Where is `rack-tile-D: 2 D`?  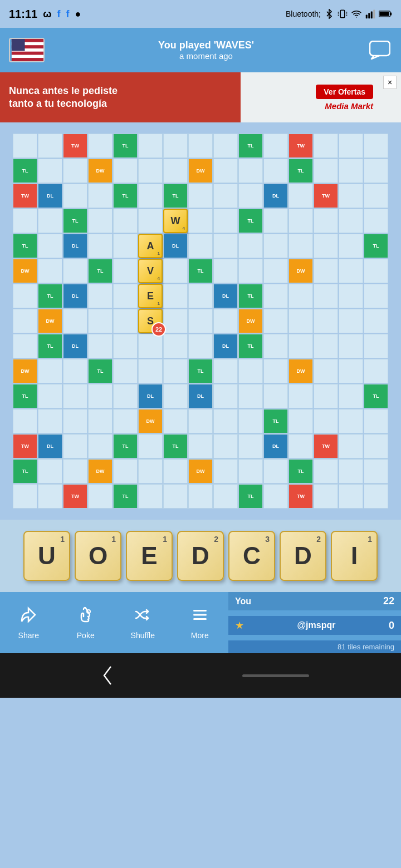
rack-tile-D: 2 D is located at coordinates (200, 556).